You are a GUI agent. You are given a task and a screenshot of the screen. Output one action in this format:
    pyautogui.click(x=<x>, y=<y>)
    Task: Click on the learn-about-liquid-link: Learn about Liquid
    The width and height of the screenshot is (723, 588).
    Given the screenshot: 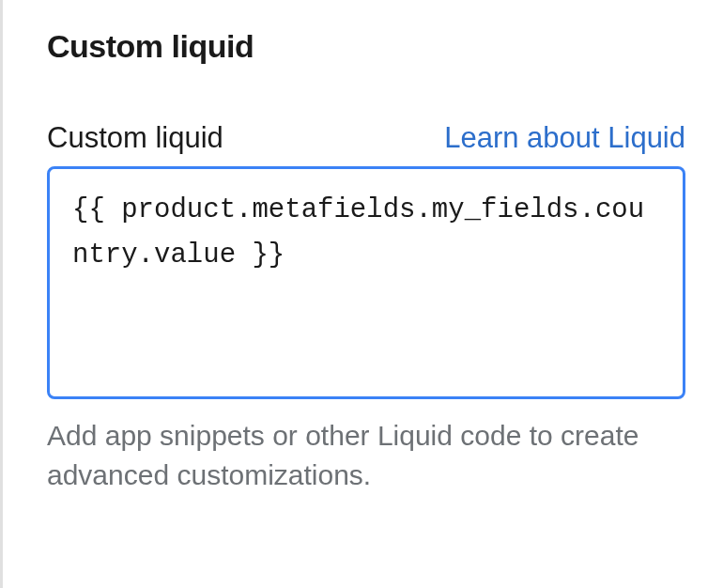 What is the action you would take?
    pyautogui.click(x=565, y=138)
    